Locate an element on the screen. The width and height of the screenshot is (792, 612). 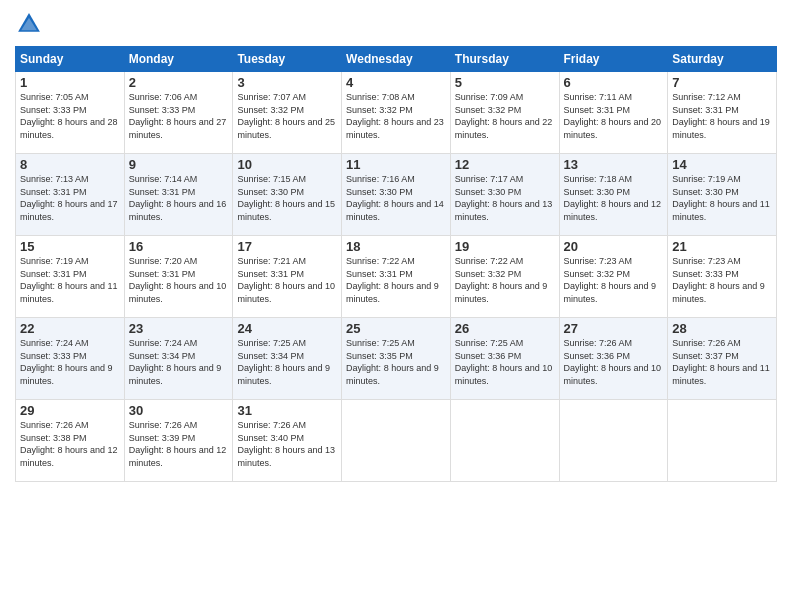
calendar-cell: 4 Sunrise: 7:08 AM Sunset: 3:32 PM Dayli… is located at coordinates (396, 113).